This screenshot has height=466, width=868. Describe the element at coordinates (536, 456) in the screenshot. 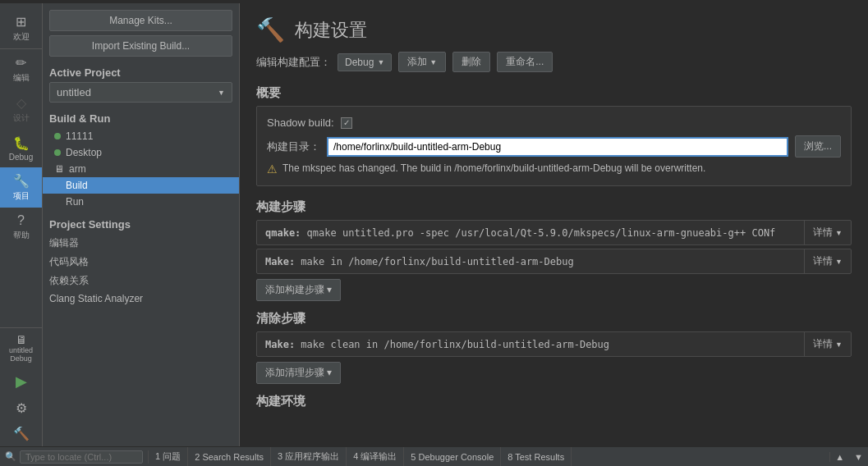

I see `tab-test-results: 8 Test Results` at that location.